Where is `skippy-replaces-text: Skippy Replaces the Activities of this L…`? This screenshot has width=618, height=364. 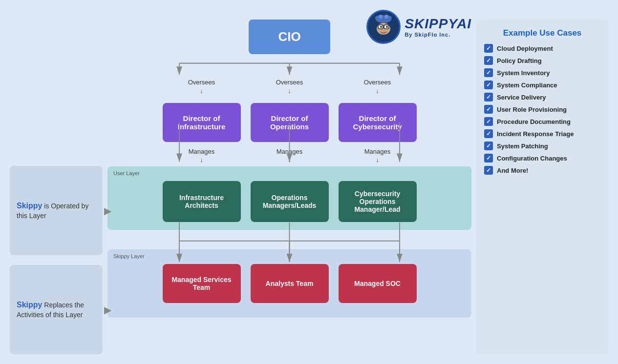
skippy-replaces-text: Skippy Replaces the Activities of this L… is located at coordinates (56, 310).